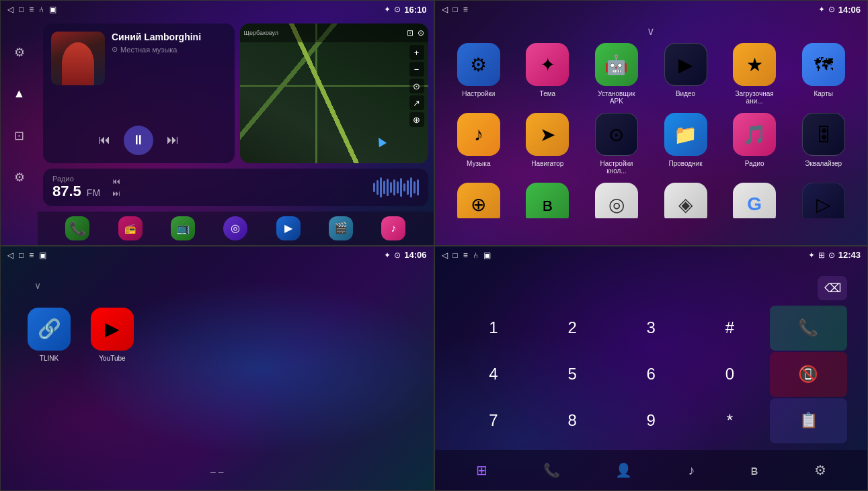  Describe the element at coordinates (130, 228) in the screenshot. I see `radio-icon: 📻` at that location.